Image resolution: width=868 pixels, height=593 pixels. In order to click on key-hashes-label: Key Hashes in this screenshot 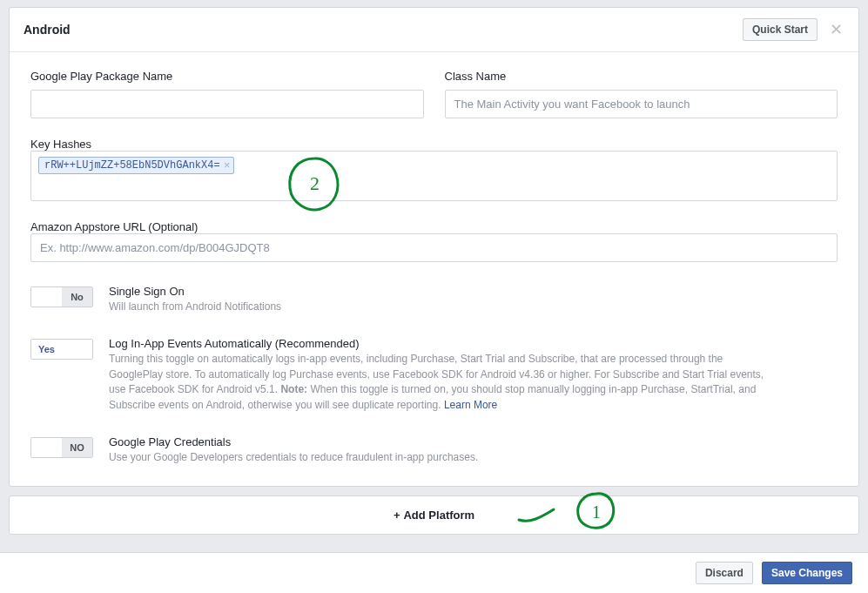, I will do `click(61, 145)`.